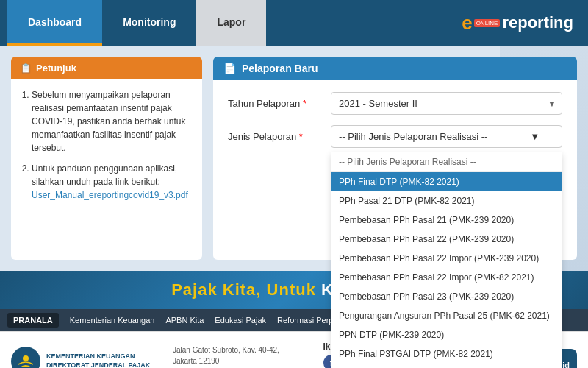 This screenshot has width=588, height=368. Describe the element at coordinates (26, 361) in the screenshot. I see `garuda-icon` at that location.